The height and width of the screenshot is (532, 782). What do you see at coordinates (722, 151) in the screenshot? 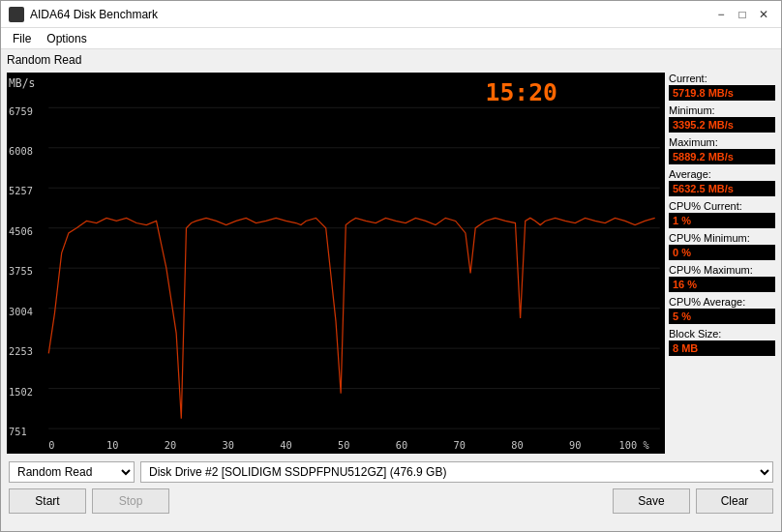
I see `stat-maximum: Maximum: 5889.2 MB/s` at bounding box center [722, 151].